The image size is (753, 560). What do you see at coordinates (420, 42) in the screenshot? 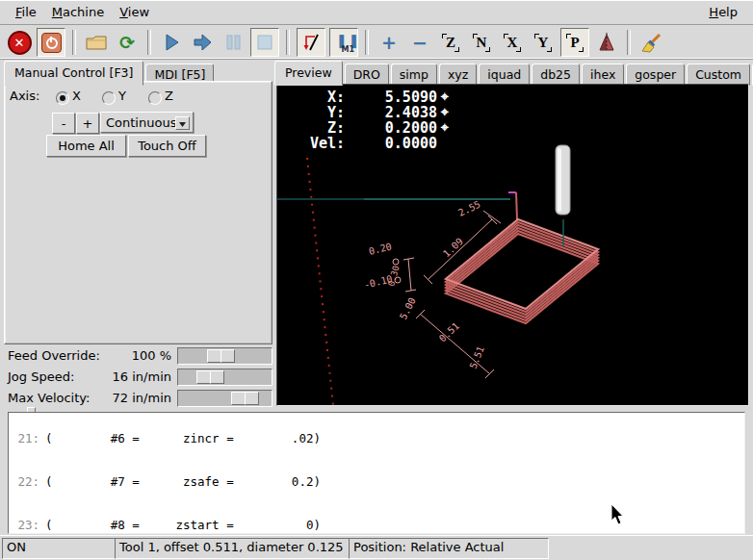
I see `zoom-out-icon: −` at bounding box center [420, 42].